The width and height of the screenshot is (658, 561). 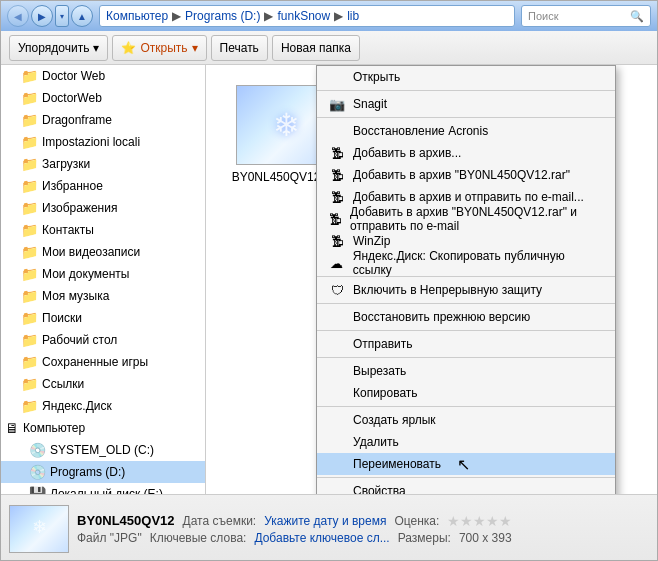 I want to click on sidebar-item-impostazioni: 📁 Impostazioni locali, so click(x=103, y=142).